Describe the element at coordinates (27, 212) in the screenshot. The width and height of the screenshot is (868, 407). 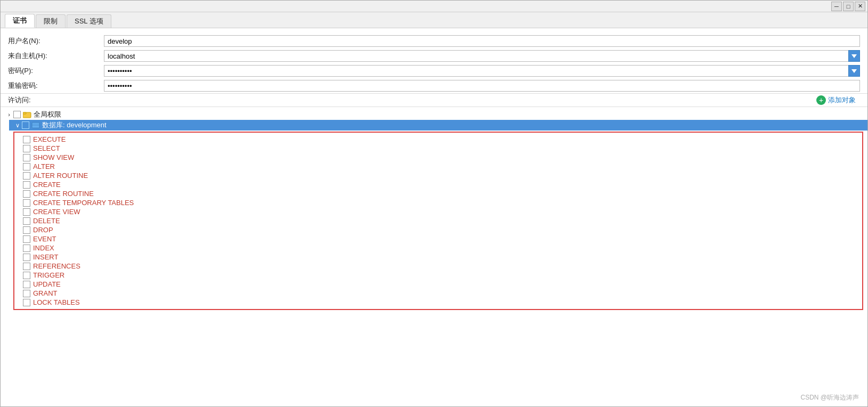
I see `perm-checkbox-create_view` at that location.